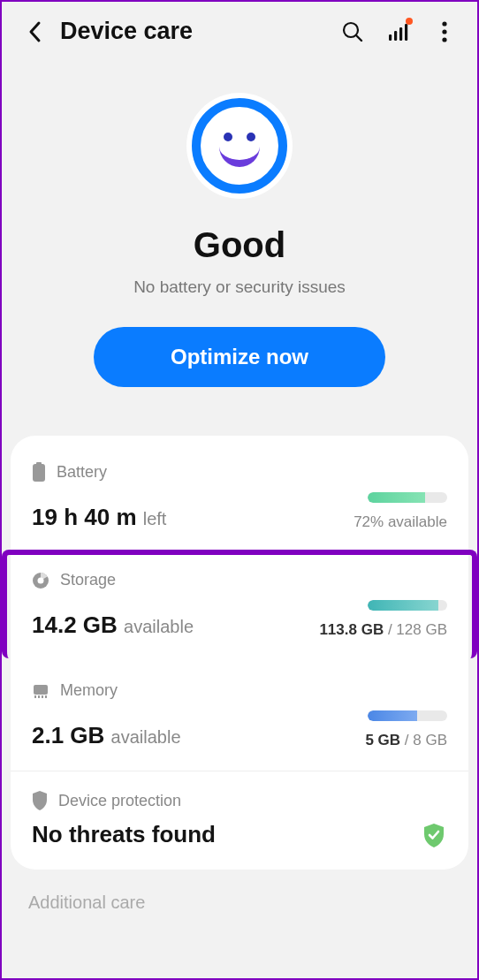 The width and height of the screenshot is (479, 980). I want to click on protection-label: Device protection, so click(120, 801).